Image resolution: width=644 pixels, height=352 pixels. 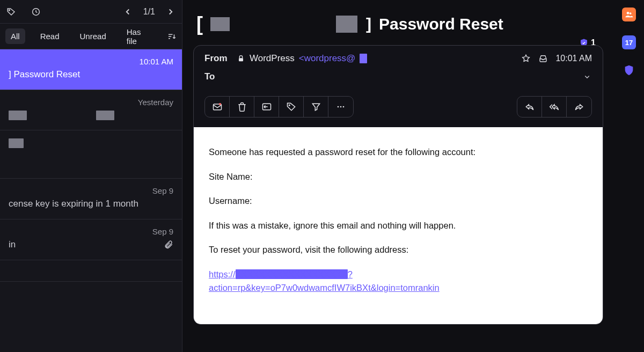 What do you see at coordinates (93, 36) in the screenshot?
I see `tab-unread: Unread` at bounding box center [93, 36].